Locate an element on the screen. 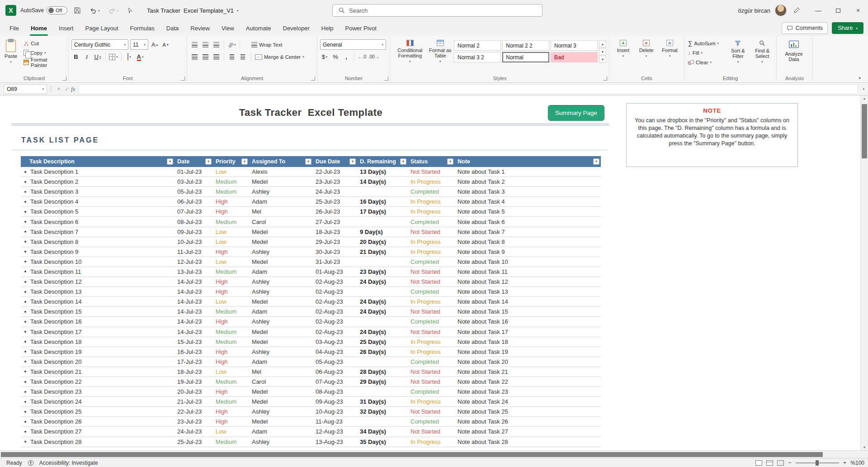 This screenshot has width=868, height=467. cut-button: Cut is located at coordinates (44, 43).